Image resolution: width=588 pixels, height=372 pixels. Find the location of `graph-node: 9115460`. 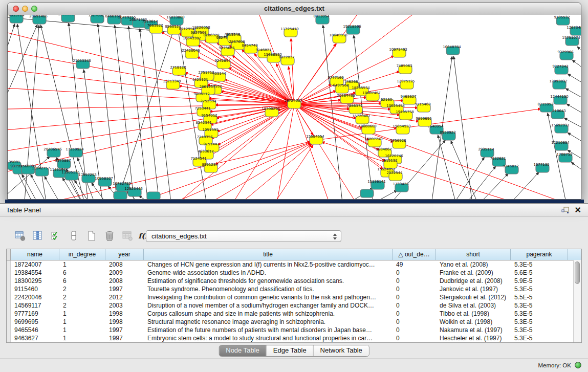

graph-node: 9115460 is located at coordinates (423, 107).